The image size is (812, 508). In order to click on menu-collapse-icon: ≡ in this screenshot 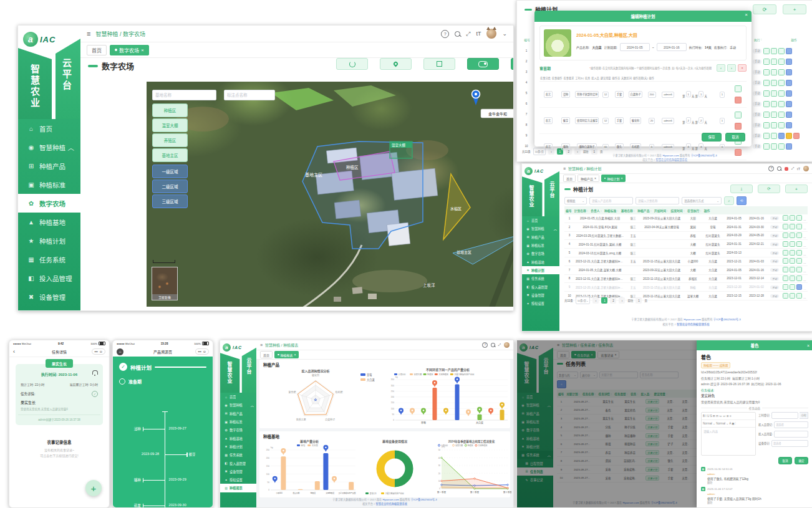, I will do `click(564, 168)`.